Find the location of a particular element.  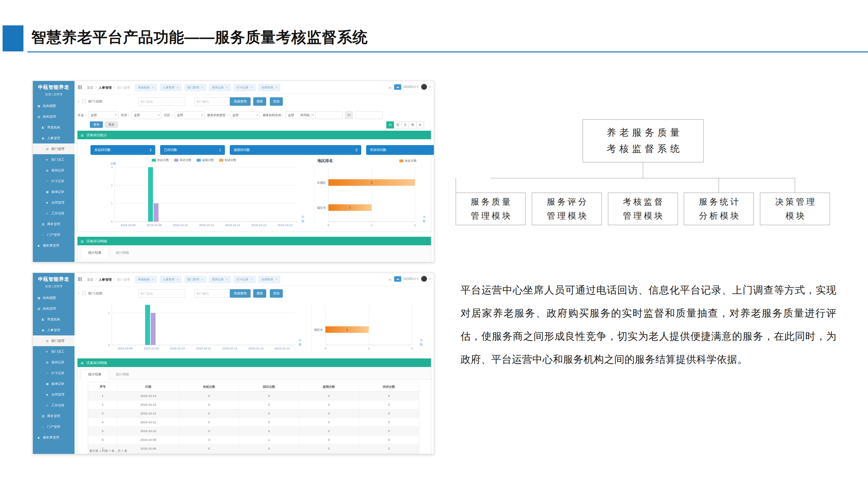

module-line-1: 服务统计 is located at coordinates (719, 202).